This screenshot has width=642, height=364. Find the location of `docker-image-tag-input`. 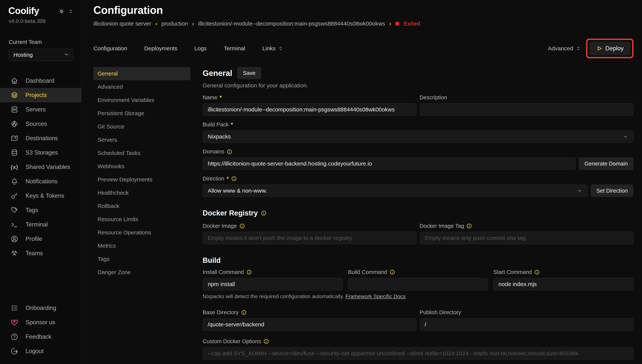

docker-image-tag-input is located at coordinates (527, 238).